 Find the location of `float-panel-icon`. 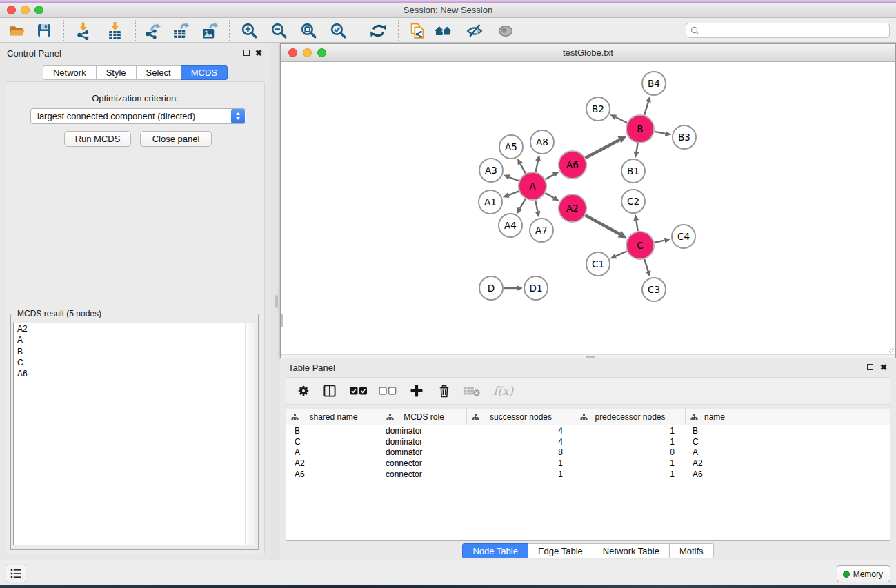

float-panel-icon is located at coordinates (247, 52).